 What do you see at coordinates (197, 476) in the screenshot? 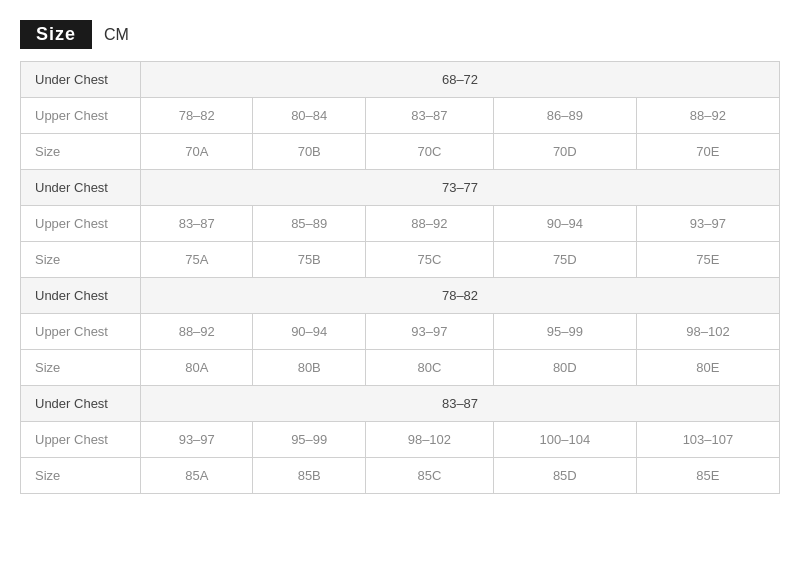
I see `size-value: 85A` at bounding box center [197, 476].